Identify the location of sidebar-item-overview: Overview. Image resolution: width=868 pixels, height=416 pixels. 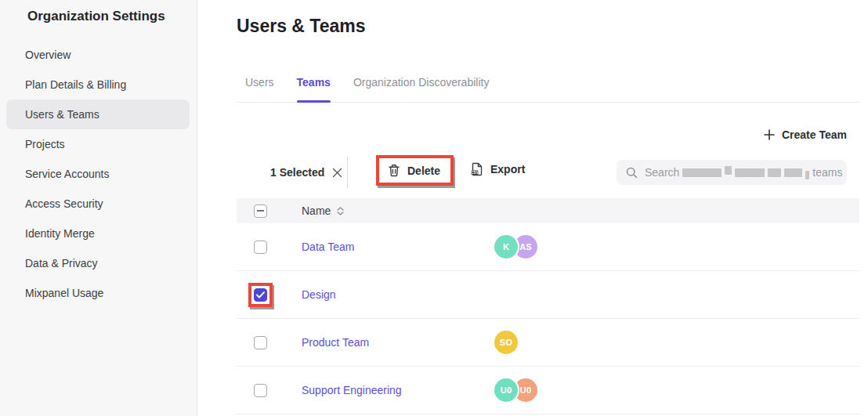
(98, 55).